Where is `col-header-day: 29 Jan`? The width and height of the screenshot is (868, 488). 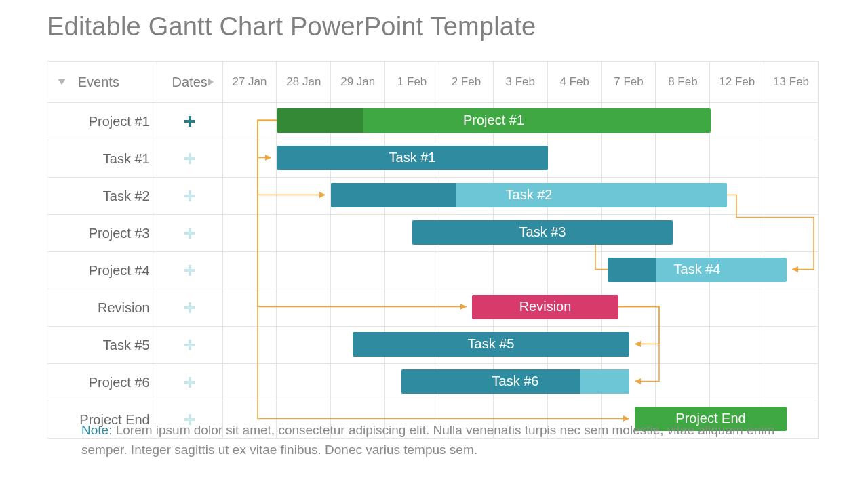 col-header-day: 29 Jan is located at coordinates (358, 82).